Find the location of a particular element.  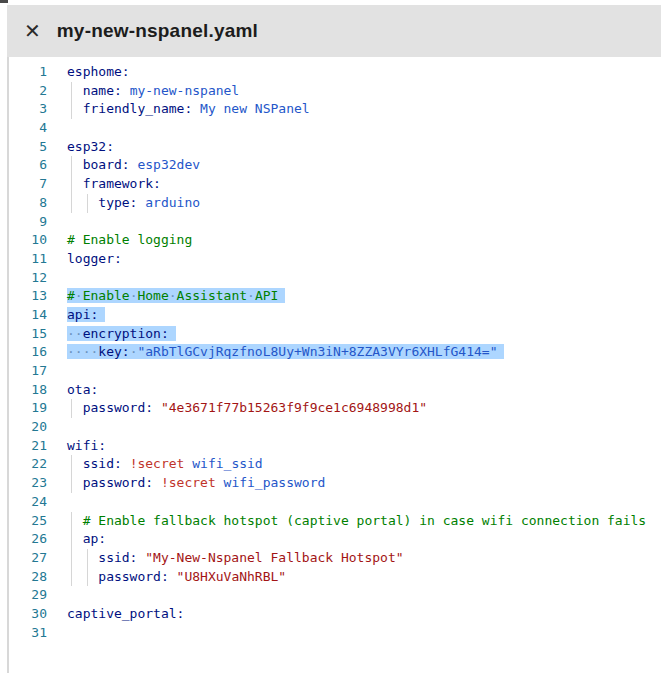

token-c: API is located at coordinates (266, 296).